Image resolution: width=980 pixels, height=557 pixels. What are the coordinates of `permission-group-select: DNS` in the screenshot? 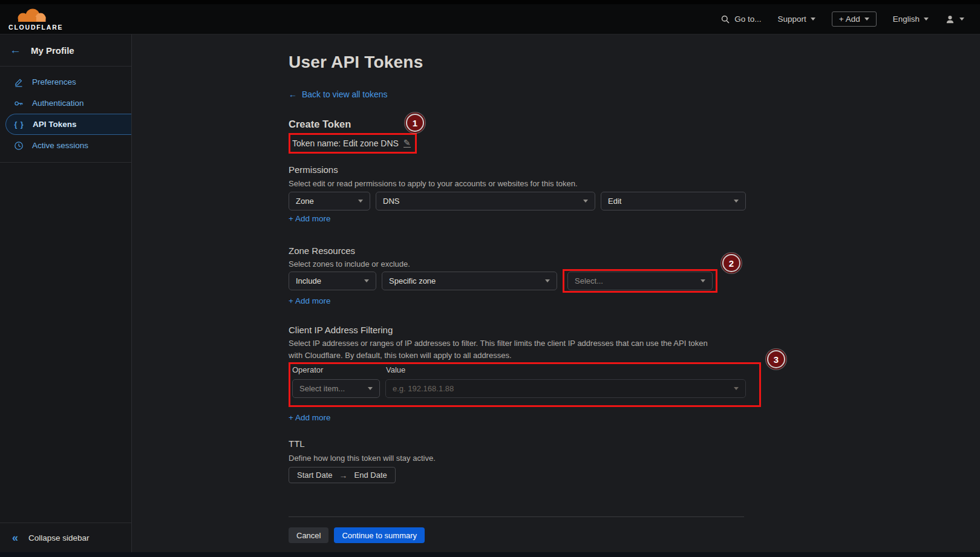 It's located at (485, 201).